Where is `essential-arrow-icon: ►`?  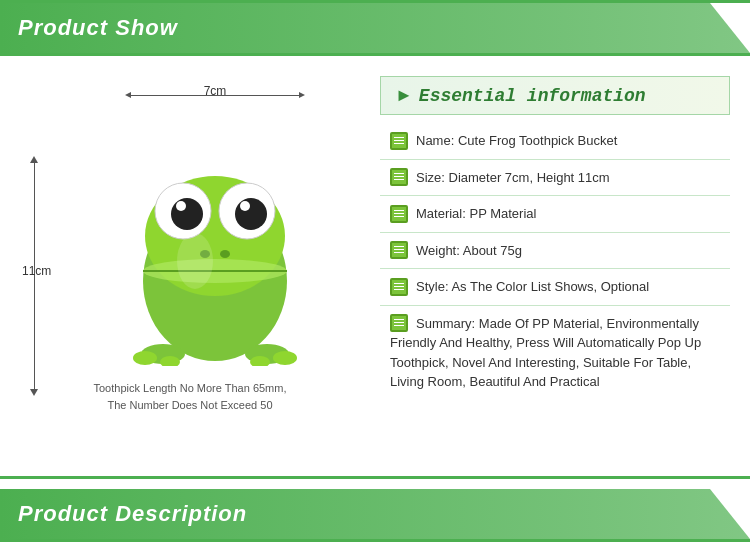 essential-arrow-icon: ► is located at coordinates (404, 96).